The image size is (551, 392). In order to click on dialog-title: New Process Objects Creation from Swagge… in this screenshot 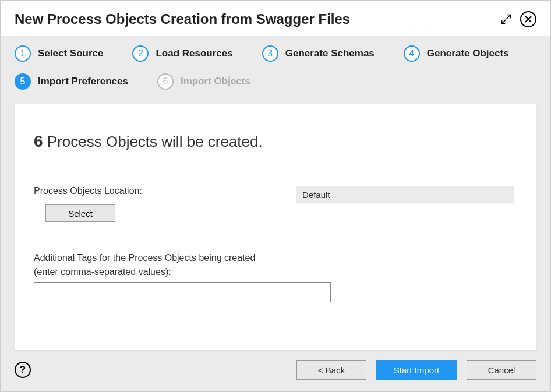, I will do `click(182, 19)`.